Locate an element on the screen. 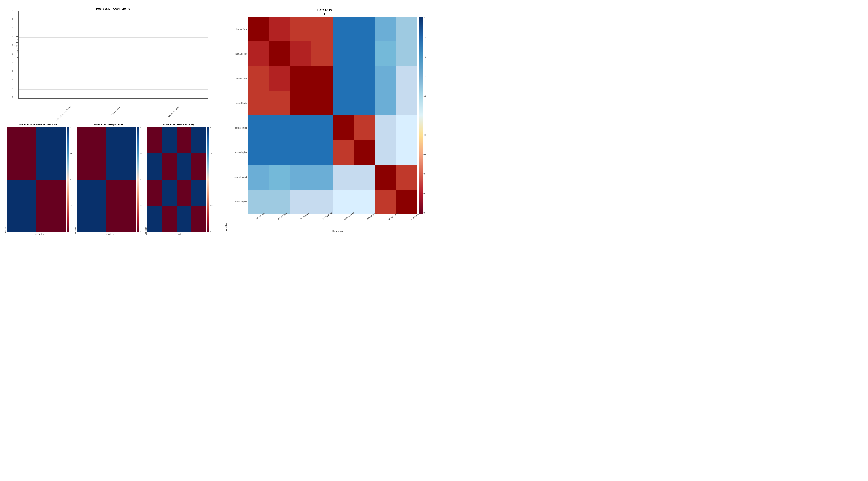 Image resolution: width=868 pixels, height=481 pixels. cell-nr-as is located at coordinates (407, 128).